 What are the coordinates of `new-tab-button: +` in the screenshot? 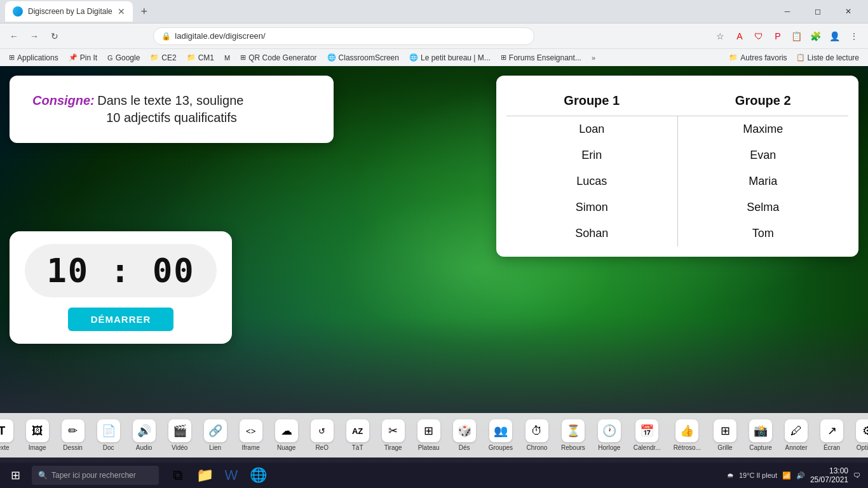 It's located at (144, 11).